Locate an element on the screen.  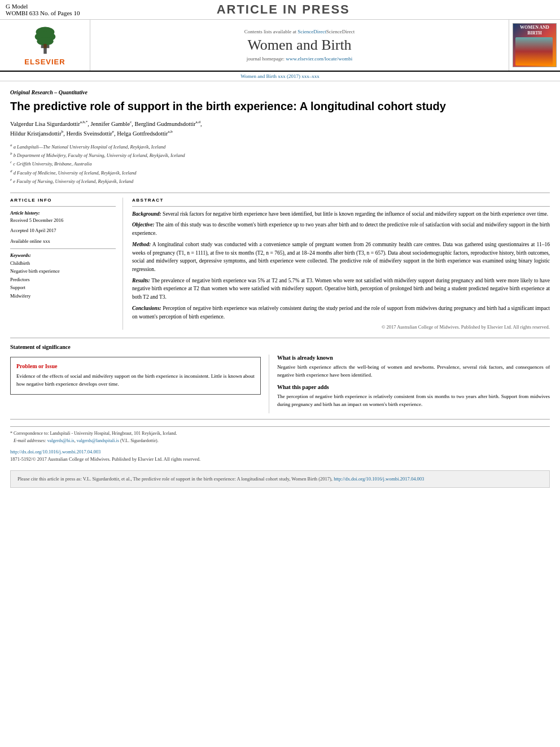
homepage-line: journal homepage: www.elsevier.com/locat… is located at coordinates (299, 59).